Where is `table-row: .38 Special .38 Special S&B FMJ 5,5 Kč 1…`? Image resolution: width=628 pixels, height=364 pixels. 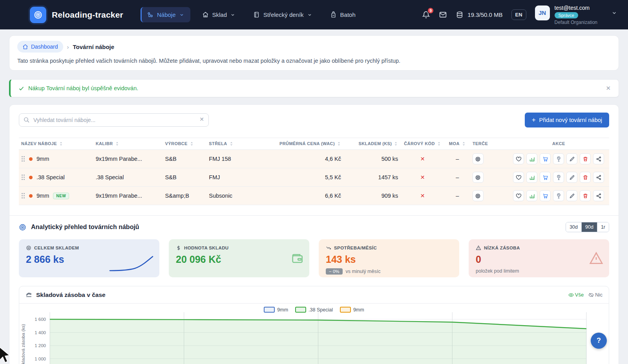 table-row: .38 Special .38 Special S&B FMJ 5,5 Kč 1… is located at coordinates (314, 177).